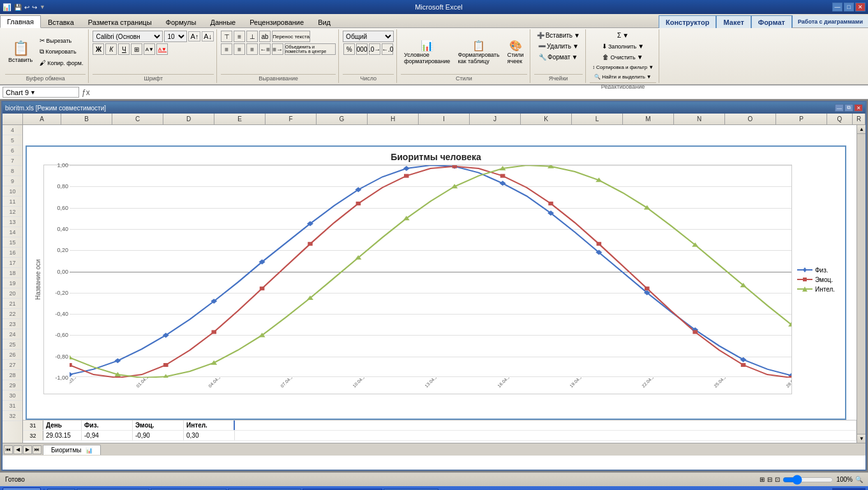  What do you see at coordinates (291, 119) in the screenshot?
I see `col-f: F` at bounding box center [291, 119].